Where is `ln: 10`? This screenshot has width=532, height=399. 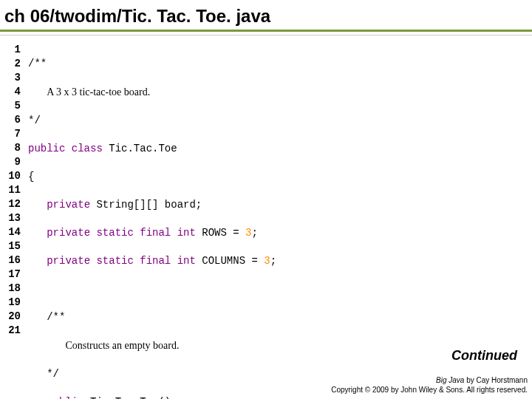 ln: 10 is located at coordinates (13, 176).